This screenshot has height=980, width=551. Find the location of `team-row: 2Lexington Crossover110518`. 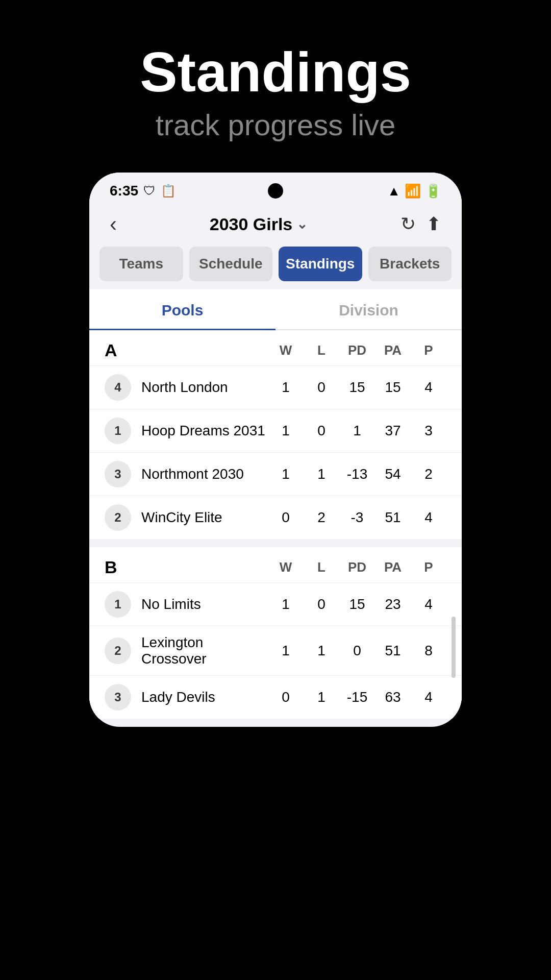

team-row: 2Lexington Crossover110518 is located at coordinates (276, 650).